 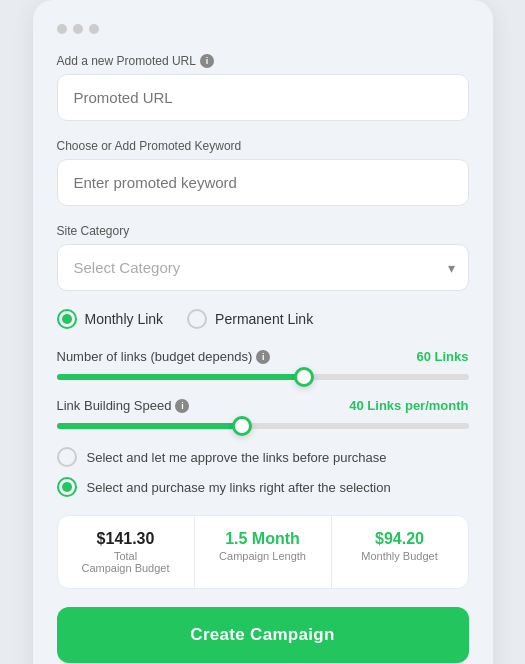 What do you see at coordinates (67, 457) in the screenshot?
I see `manual-approval-radio` at bounding box center [67, 457].